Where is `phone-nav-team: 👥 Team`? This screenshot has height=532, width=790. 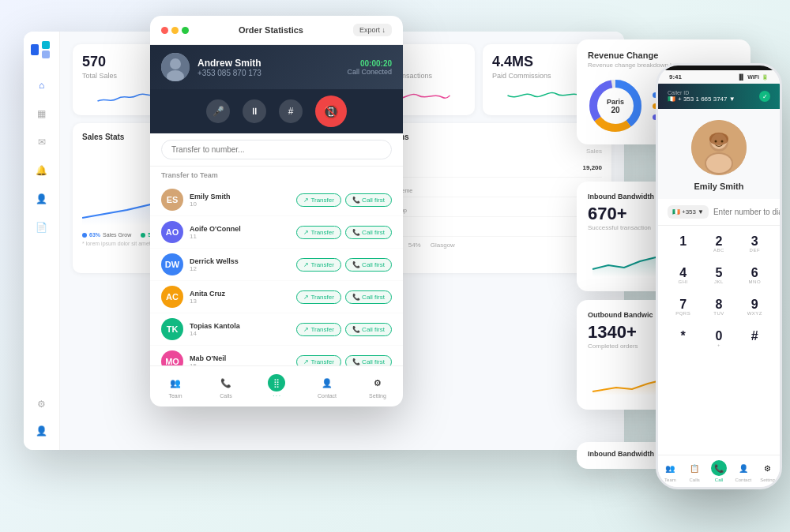
phone-nav-team: 👥 Team is located at coordinates (670, 471).